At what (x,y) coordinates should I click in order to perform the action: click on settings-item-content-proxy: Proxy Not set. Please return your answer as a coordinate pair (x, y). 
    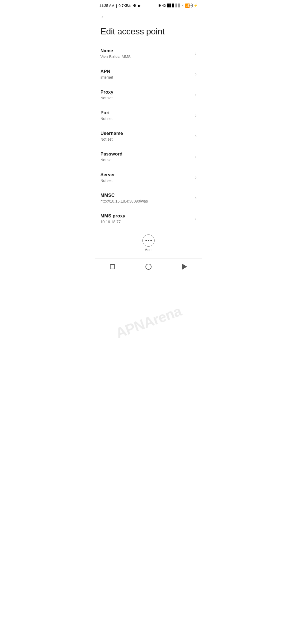
    Looking at the image, I should click on (147, 95).